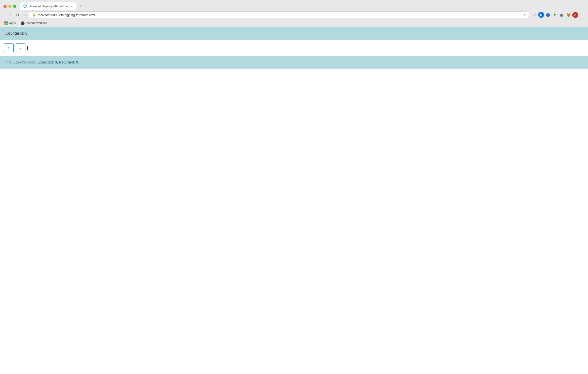 The width and height of the screenshot is (588, 374). Describe the element at coordinates (10, 23) in the screenshot. I see `bookmark-apps: Apps` at that location.